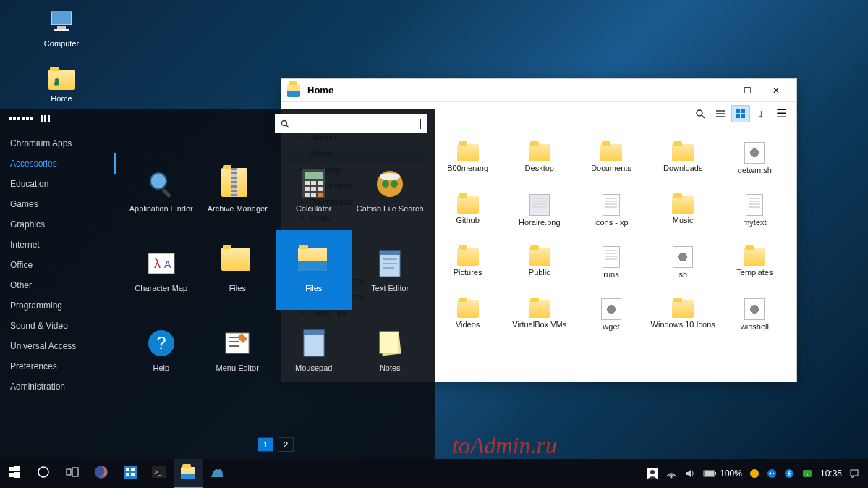 This screenshot has height=488, width=868. I want to click on category-games: Games, so click(58, 204).